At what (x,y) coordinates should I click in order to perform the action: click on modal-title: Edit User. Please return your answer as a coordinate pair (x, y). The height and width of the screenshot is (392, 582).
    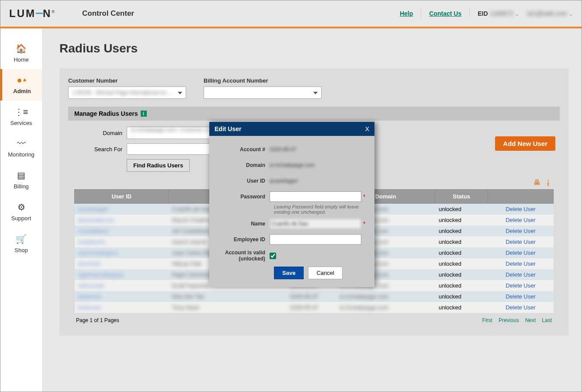
    Looking at the image, I should click on (228, 129).